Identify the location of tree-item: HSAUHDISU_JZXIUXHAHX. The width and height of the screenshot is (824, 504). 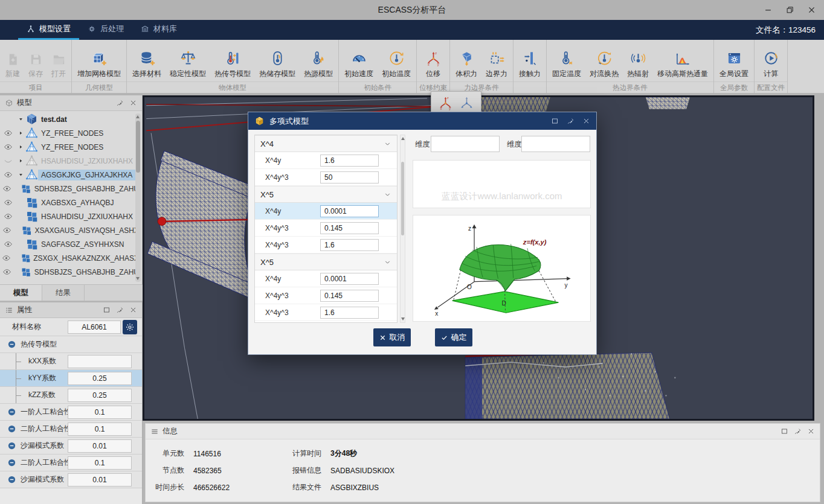
(71, 216).